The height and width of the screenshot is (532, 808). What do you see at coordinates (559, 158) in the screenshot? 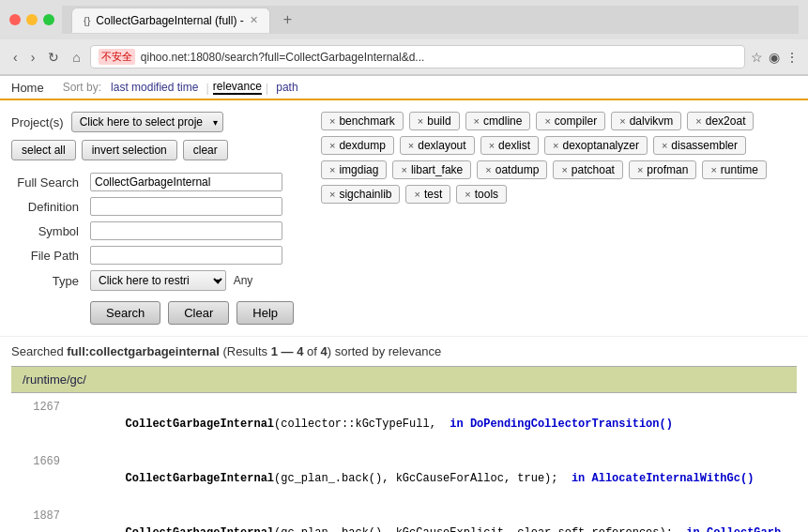
I see `tags-container: ×benchmark×build×cmdline×compiler×dalvik…` at bounding box center [559, 158].